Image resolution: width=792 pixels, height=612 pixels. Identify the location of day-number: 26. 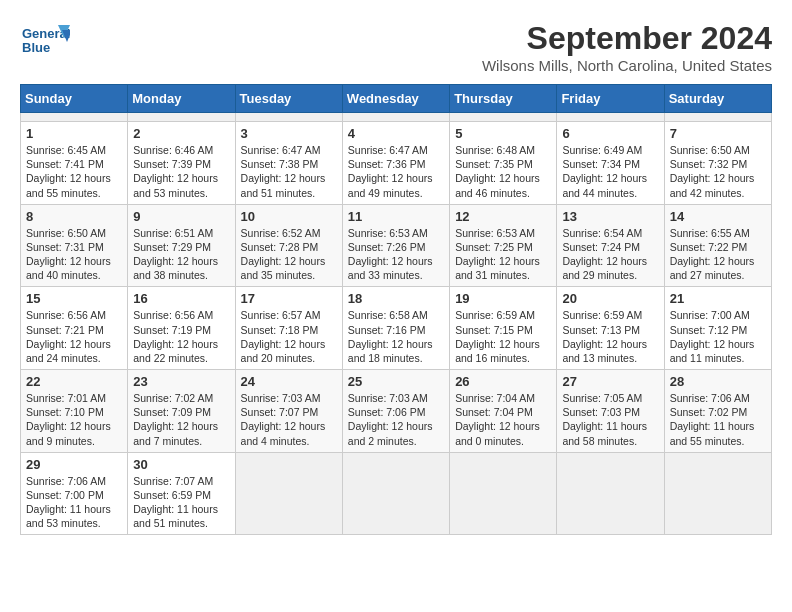
(503, 382).